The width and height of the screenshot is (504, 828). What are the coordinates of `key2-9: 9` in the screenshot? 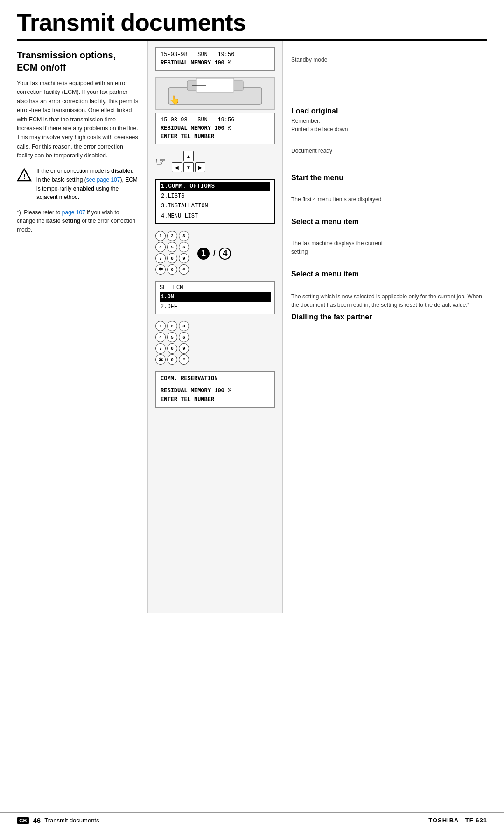 It's located at (184, 348).